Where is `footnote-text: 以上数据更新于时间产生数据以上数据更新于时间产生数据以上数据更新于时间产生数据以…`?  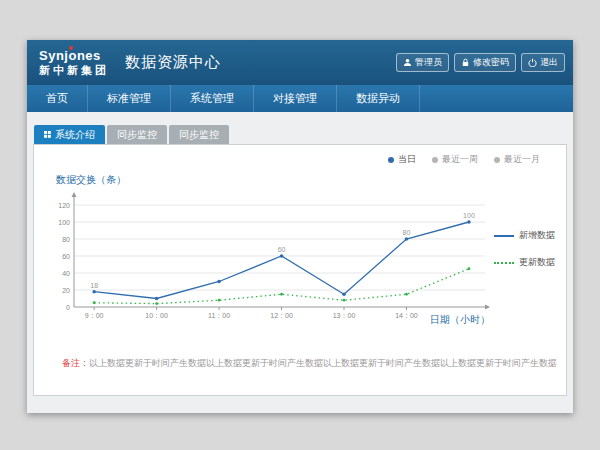 footnote-text: 以上数据更新于时间产生数据以上数据更新于时间产生数据以上数据更新于时间产生数据以… is located at coordinates (322, 363).